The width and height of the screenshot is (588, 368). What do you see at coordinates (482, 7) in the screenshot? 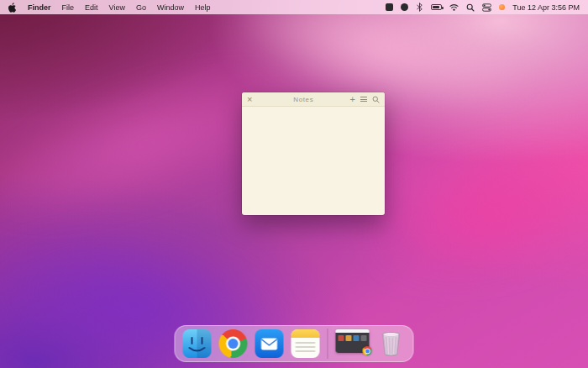
I see `menu-bar-status-area: Tue 12 Apr 3:56 PM` at bounding box center [482, 7].